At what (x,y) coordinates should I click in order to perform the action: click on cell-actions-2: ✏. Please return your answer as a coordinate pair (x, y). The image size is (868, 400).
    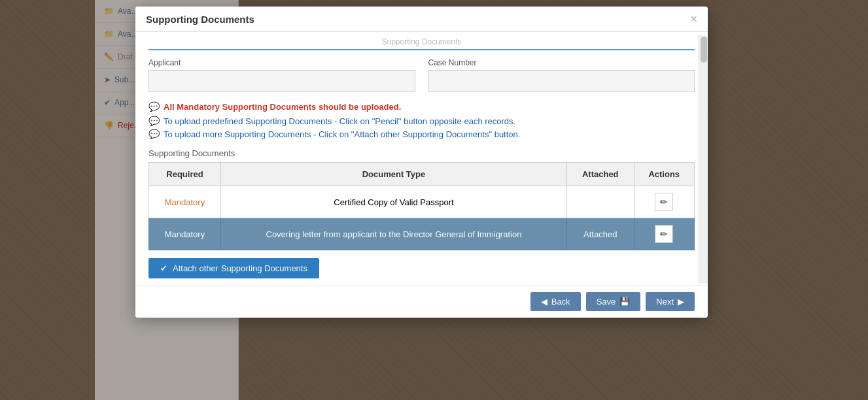
    Looking at the image, I should click on (664, 234).